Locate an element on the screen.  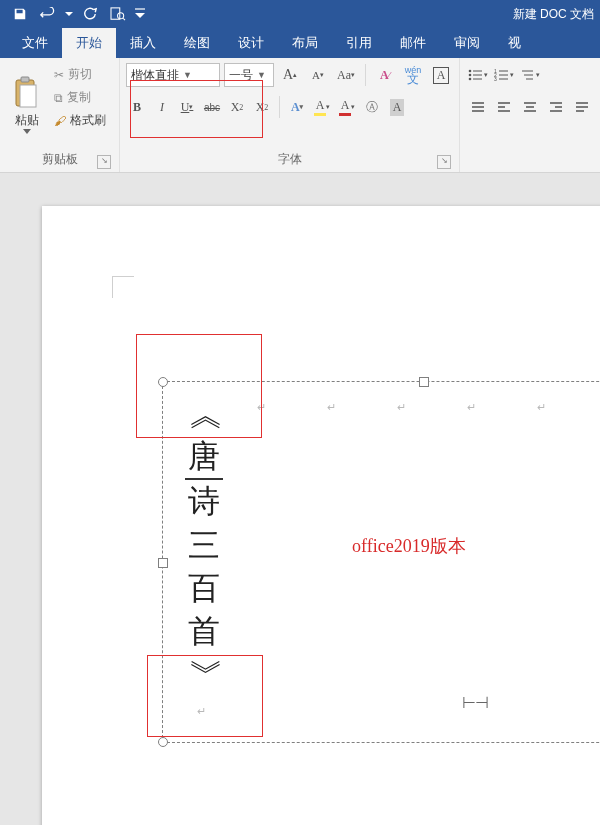
font-name-combo: 楷体直排▼ is located at coordinates (173, 75).